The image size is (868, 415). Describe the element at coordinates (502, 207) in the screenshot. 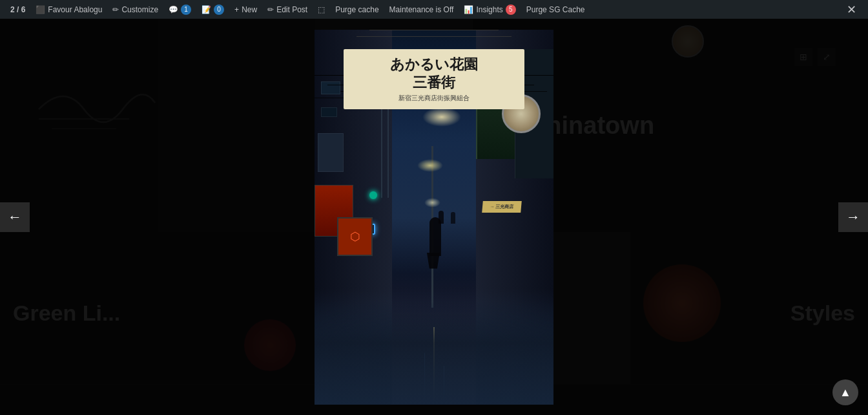

I see `direction-sign: → 三光商店` at that location.